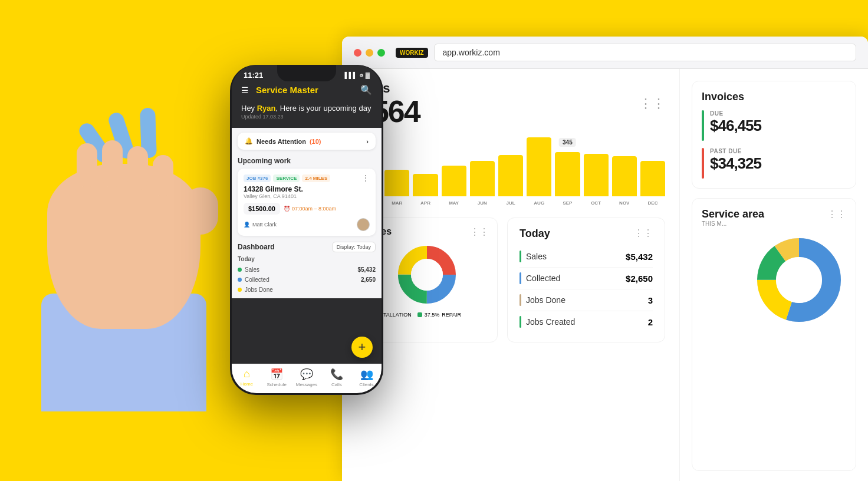 This screenshot has height=481, width=868. I want to click on job-assignee: 👤 Matt Clark, so click(307, 225).